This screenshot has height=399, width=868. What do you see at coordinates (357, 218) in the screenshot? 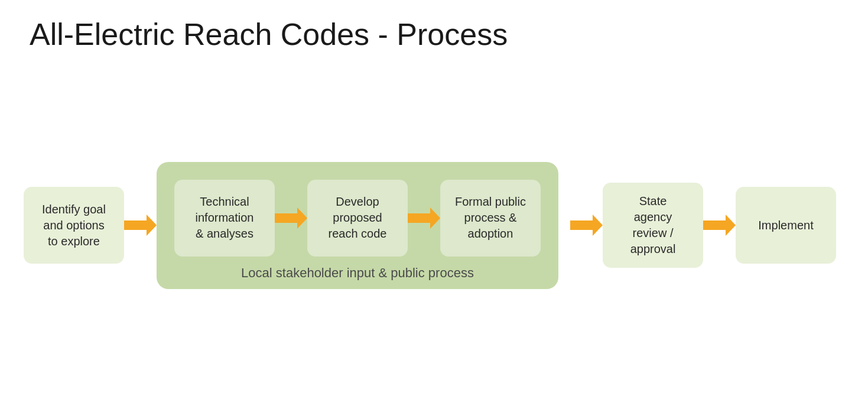
I see `steps-row: Technical information & analyses Develop…` at bounding box center [357, 218].